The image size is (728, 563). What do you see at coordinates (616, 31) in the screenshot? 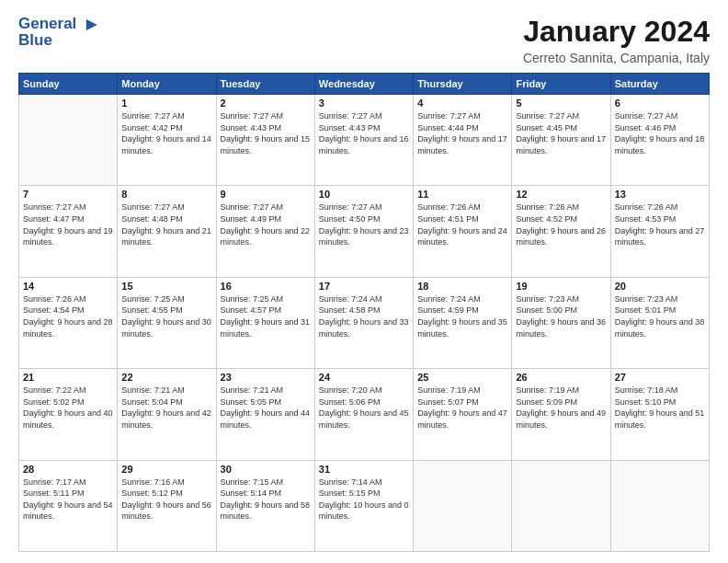
I see `month-title: January 2024` at bounding box center [616, 31].